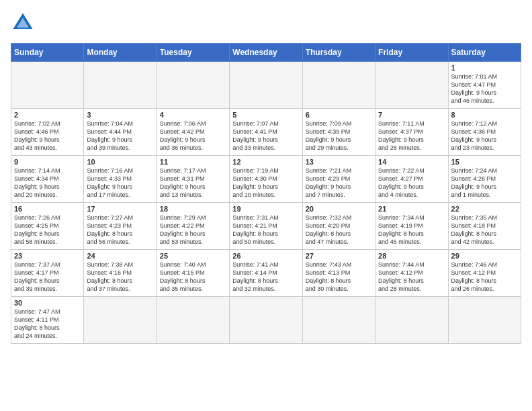 This screenshot has width=532, height=411. Describe the element at coordinates (120, 162) in the screenshot. I see `day-number: 10` at that location.